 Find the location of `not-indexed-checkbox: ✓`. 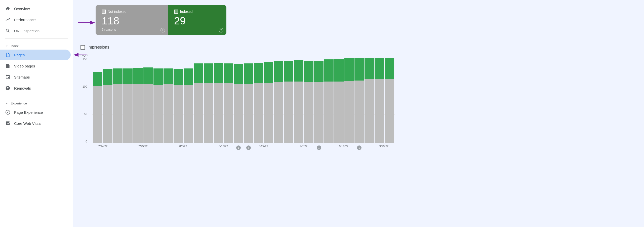

not-indexed-checkbox: ✓ is located at coordinates (104, 12).